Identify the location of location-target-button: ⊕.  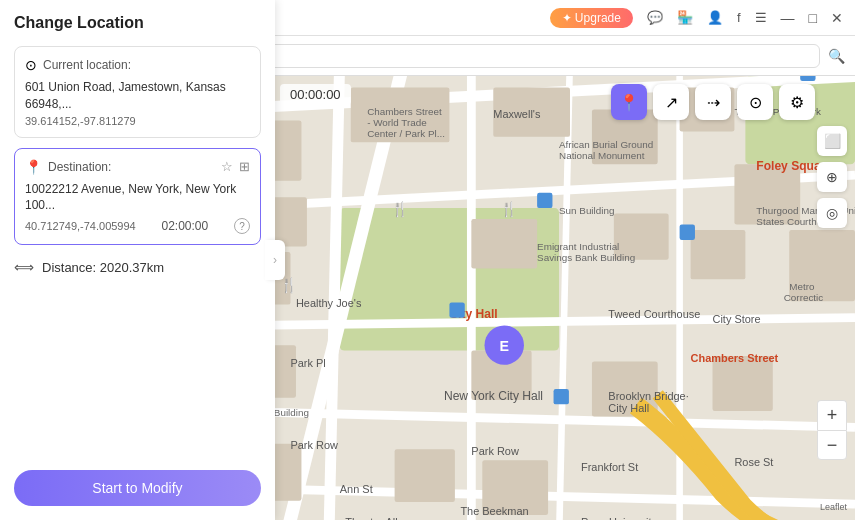
(832, 177).